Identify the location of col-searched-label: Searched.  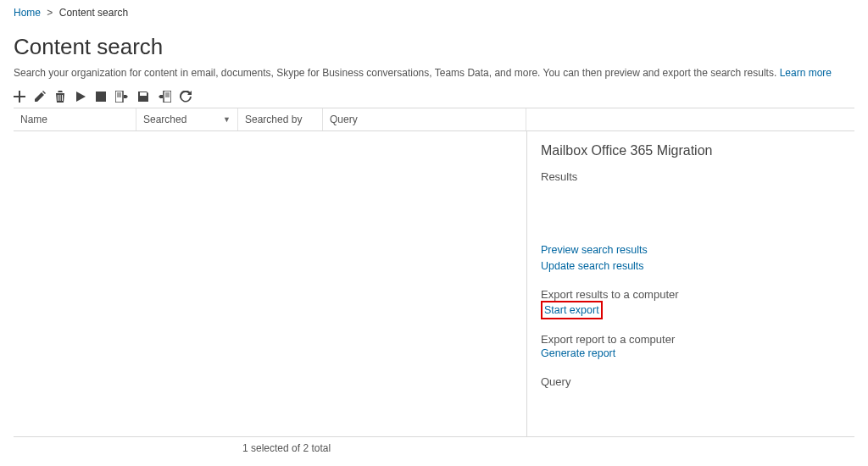
(164, 119).